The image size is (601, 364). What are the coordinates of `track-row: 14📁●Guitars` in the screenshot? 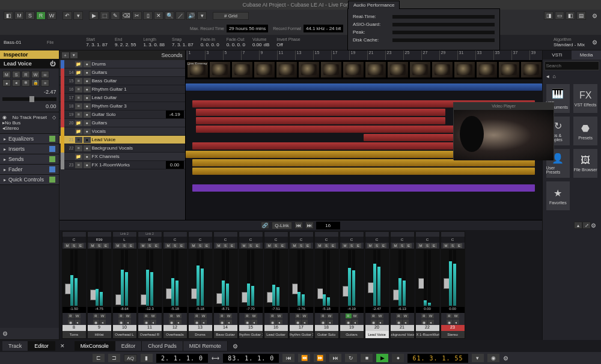 It's located at (123, 73).